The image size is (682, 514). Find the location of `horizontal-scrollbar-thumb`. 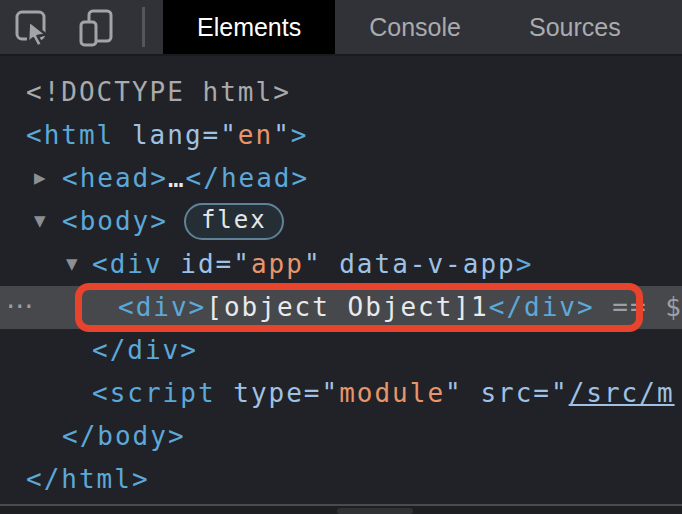

horizontal-scrollbar-thumb is located at coordinates (375, 511).